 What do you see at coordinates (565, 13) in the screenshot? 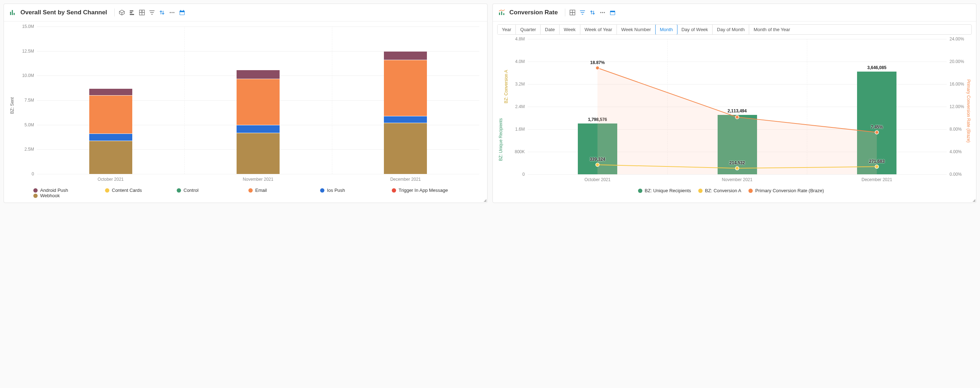
I see `toolbar-divider` at bounding box center [565, 13].